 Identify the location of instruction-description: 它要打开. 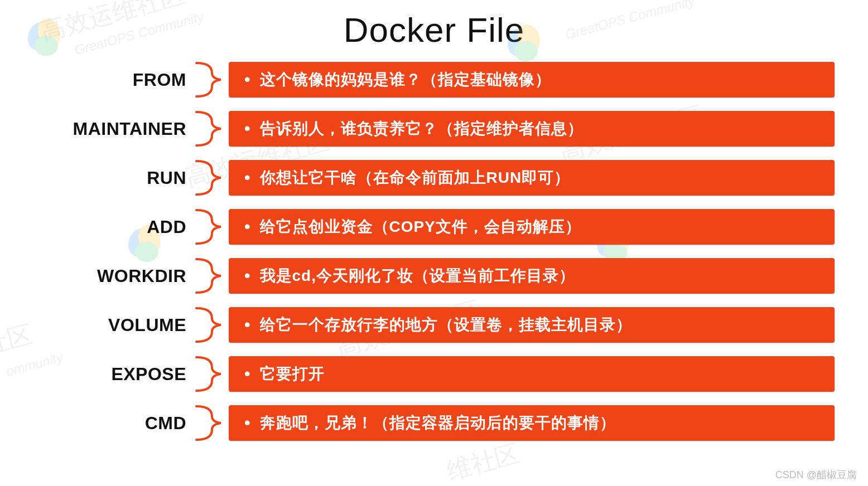
(532, 374).